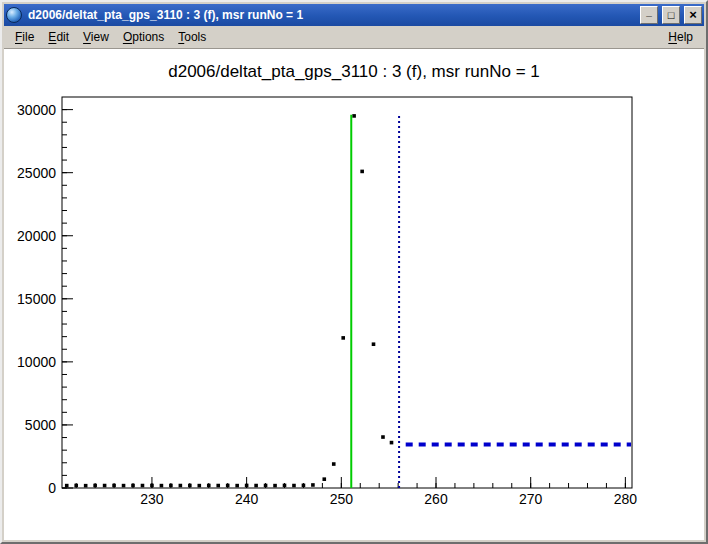 Image resolution: width=708 pixels, height=544 pixels. Describe the element at coordinates (192, 37) in the screenshot. I see `menu-item-tools: Tools` at that location.